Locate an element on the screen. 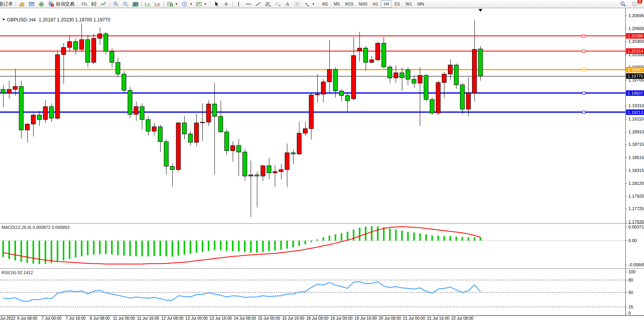  text-button: A is located at coordinates (288, 4).